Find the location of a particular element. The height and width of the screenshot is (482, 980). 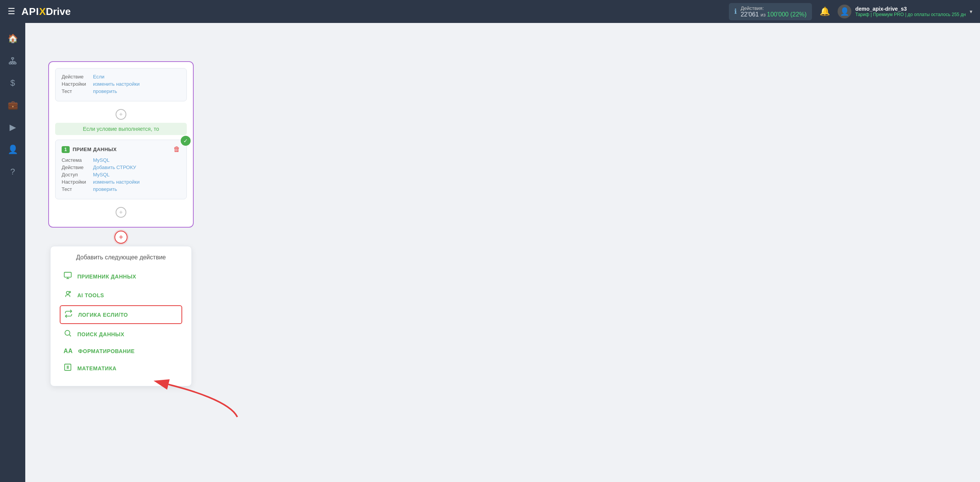

sidebar: 🏠 $ 💼 ▶ 👤 ? is located at coordinates (13, 252).